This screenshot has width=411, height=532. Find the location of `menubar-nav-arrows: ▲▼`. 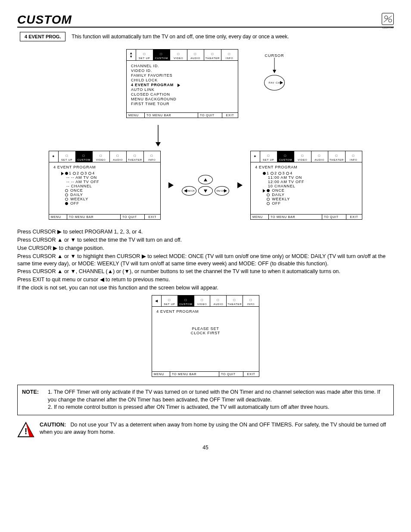

menubar-nav-arrows: ▲▼ is located at coordinates (131, 55).